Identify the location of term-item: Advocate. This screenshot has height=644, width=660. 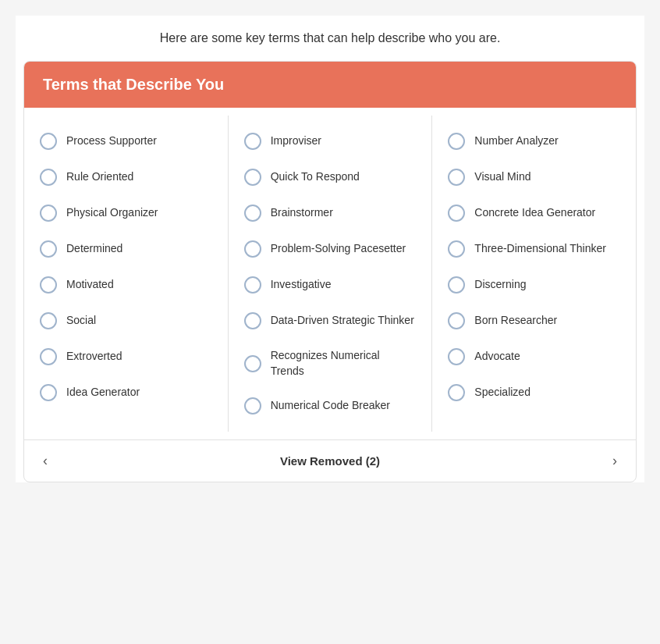
(534, 357).